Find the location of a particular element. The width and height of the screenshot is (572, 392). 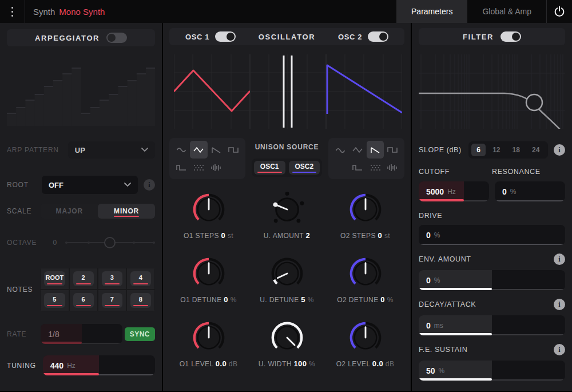

filter-cutoff-handle is located at coordinates (534, 102).